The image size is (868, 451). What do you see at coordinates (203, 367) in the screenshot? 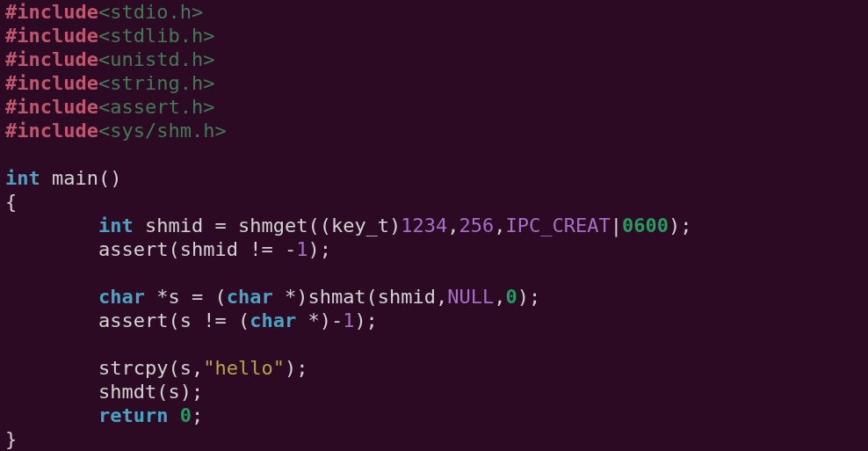
I see `statement: strcpy(s,"hello");` at bounding box center [203, 367].